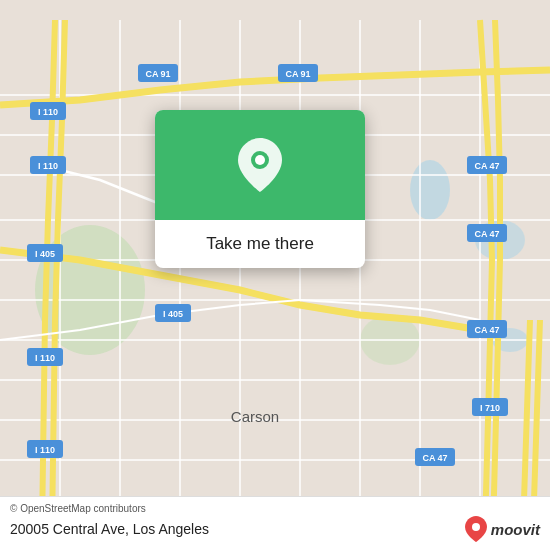 The image size is (550, 550). What do you see at coordinates (260, 244) in the screenshot?
I see `take-me-there-button: Take me there` at bounding box center [260, 244].